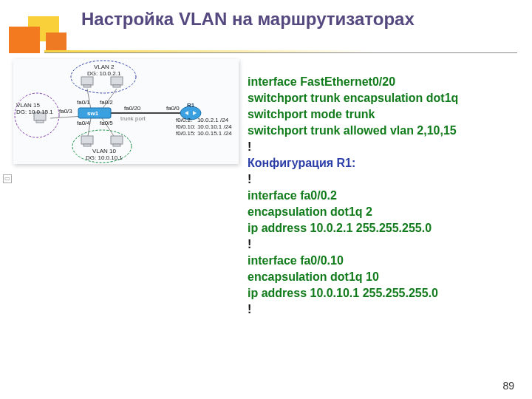 This screenshot has height=399, width=532. What do you see at coordinates (204, 127) in the screenshot?
I see `subif-label: f0/0.2: 10.0.2.1 /24 f0/0.10: 10.0.10.1 …` at bounding box center [204, 127].